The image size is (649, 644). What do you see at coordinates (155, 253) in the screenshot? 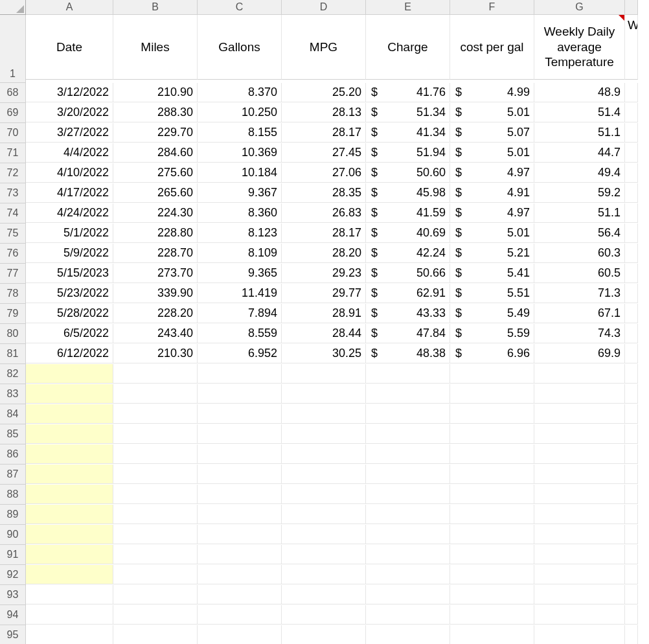
I see `cell-miles: 228.70` at bounding box center [155, 253].